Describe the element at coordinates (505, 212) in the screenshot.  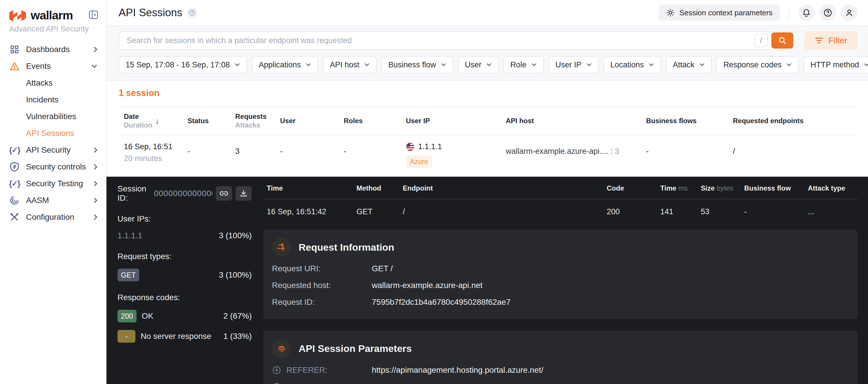
I see `cell-endpoint: /` at that location.